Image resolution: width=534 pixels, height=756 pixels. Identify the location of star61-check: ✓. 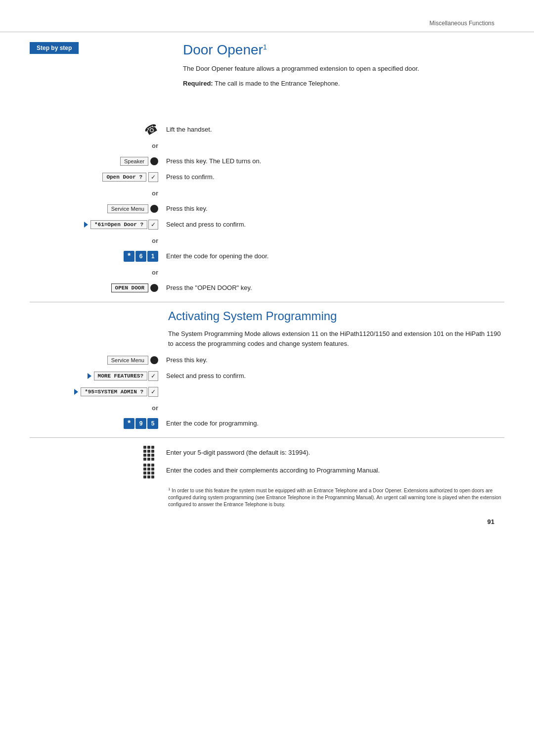
(153, 225).